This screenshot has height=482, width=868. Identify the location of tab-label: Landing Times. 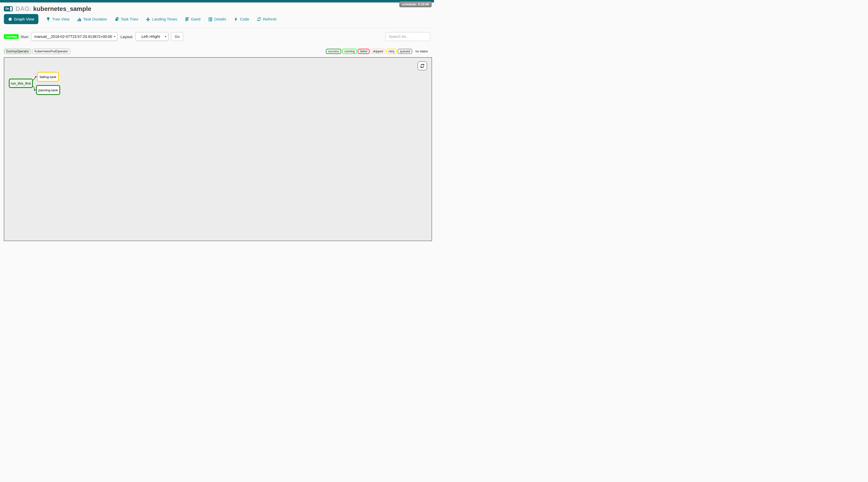
(164, 19).